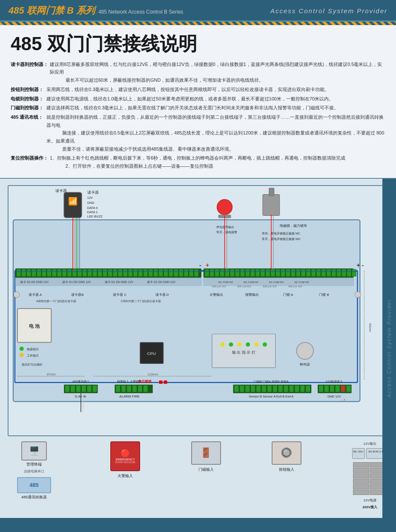  Describe the element at coordinates (216, 89) in the screenshot. I see `instr-content-2: 采用两芯线，线径在0.3毫米以上，建议使用八芯网线，按钮按其中任意两根线即可，以…` at that location.